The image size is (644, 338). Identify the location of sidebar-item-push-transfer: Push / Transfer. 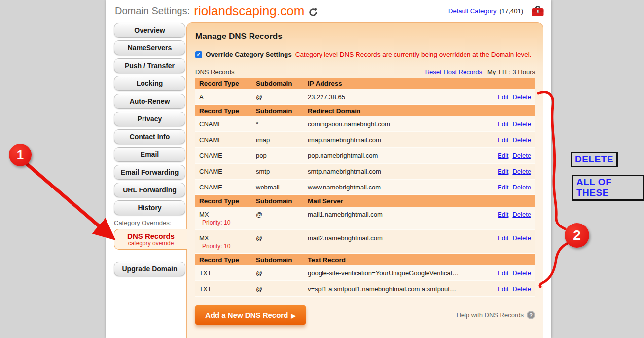
(150, 66).